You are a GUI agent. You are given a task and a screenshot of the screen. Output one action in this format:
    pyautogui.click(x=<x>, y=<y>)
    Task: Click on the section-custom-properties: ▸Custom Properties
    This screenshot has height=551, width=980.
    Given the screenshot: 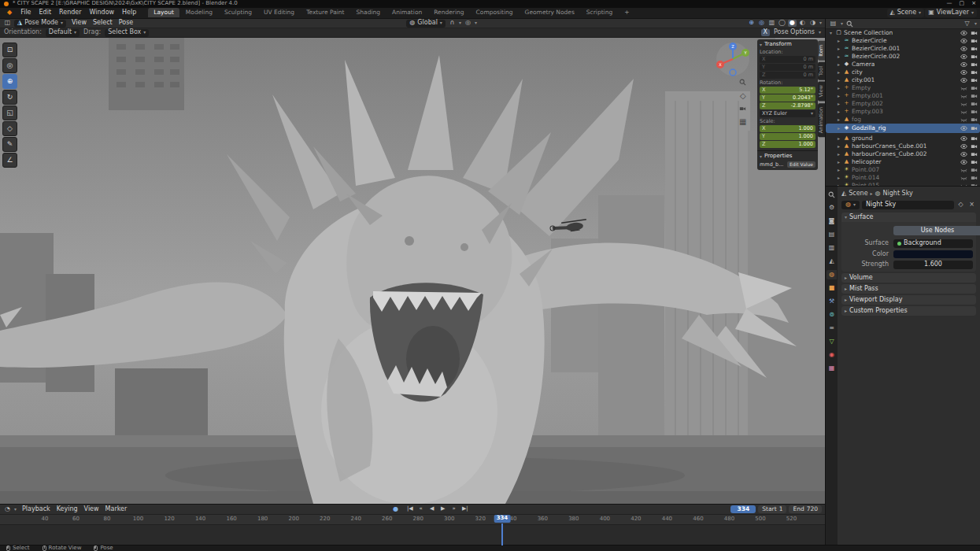 What is the action you would take?
    pyautogui.click(x=908, y=311)
    